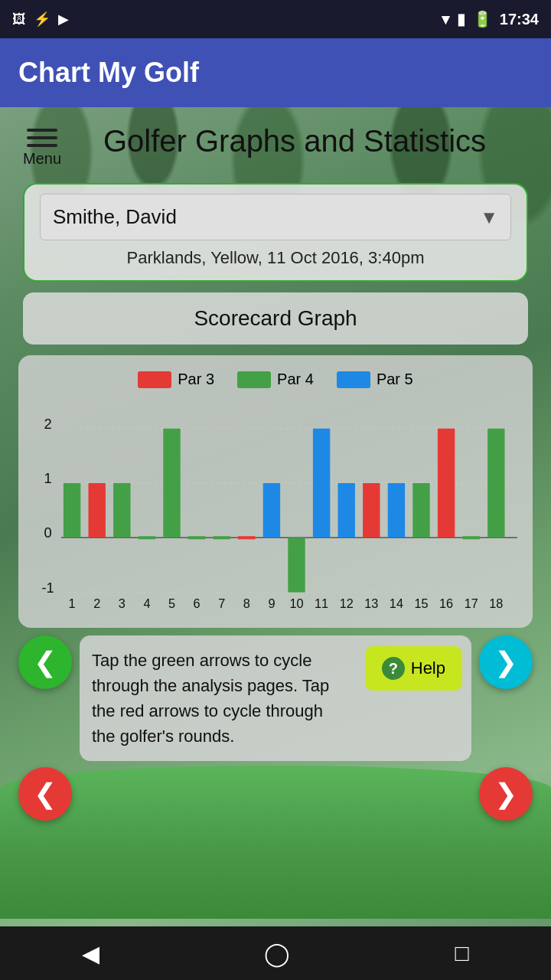 This screenshot has width=551, height=980. What do you see at coordinates (276, 217) in the screenshot?
I see `golfer-select-dropdown: Smithe, David ▼` at bounding box center [276, 217].